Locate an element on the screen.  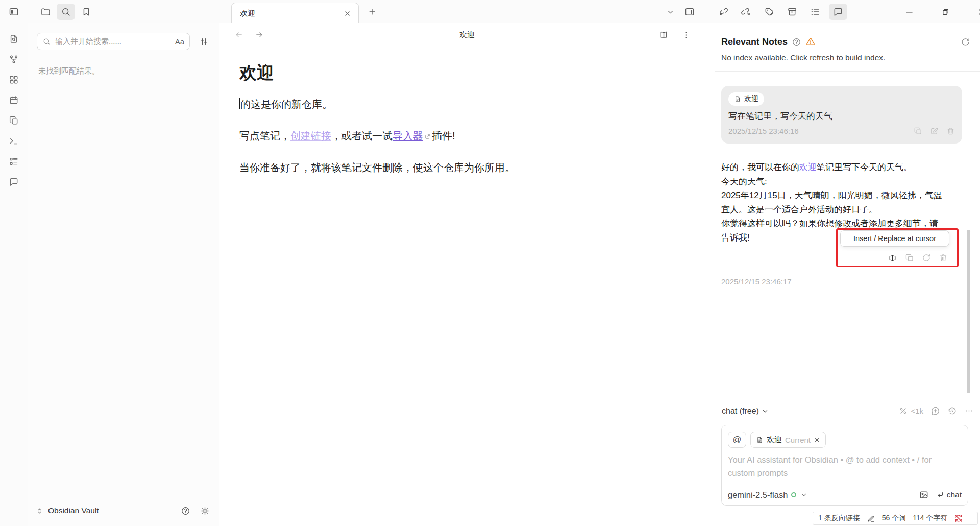
chat-mode-label: chat (free) is located at coordinates (740, 411).